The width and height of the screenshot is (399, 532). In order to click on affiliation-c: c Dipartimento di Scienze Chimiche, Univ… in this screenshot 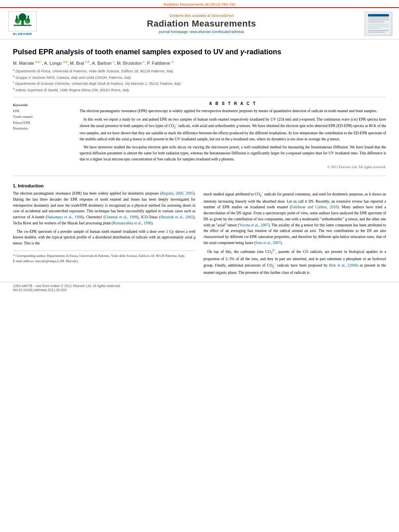, I will do `click(200, 84)`.